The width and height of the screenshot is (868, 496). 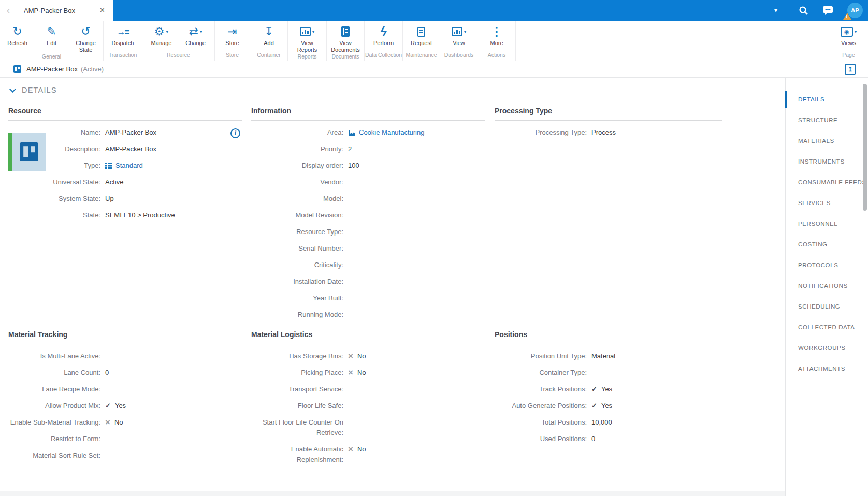 What do you see at coordinates (855, 10) in the screenshot?
I see `avatar: AP` at bounding box center [855, 10].